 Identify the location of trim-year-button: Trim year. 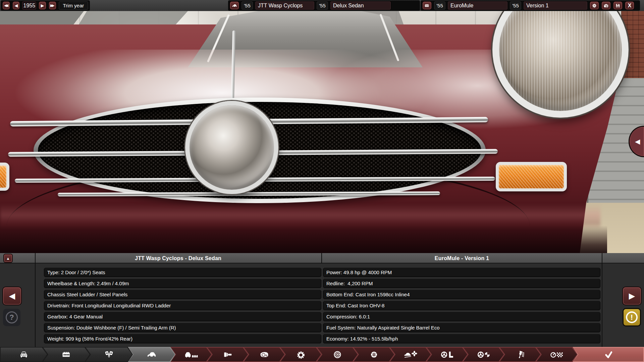
(73, 5).